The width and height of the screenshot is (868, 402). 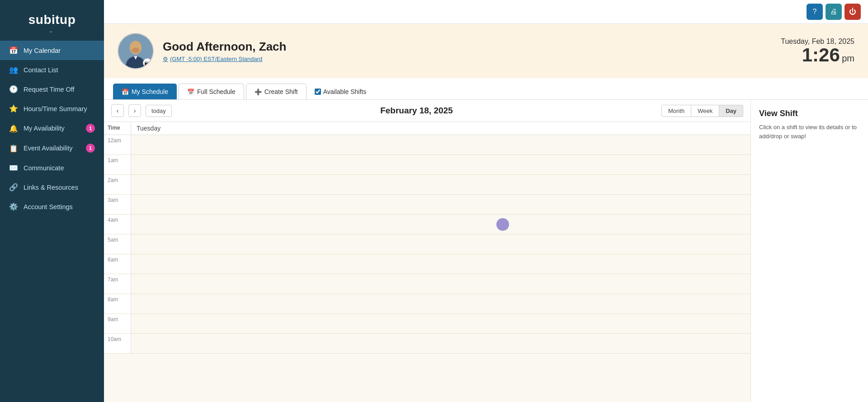 What do you see at coordinates (848, 58) in the screenshot?
I see `time-ampm: pm` at bounding box center [848, 58].